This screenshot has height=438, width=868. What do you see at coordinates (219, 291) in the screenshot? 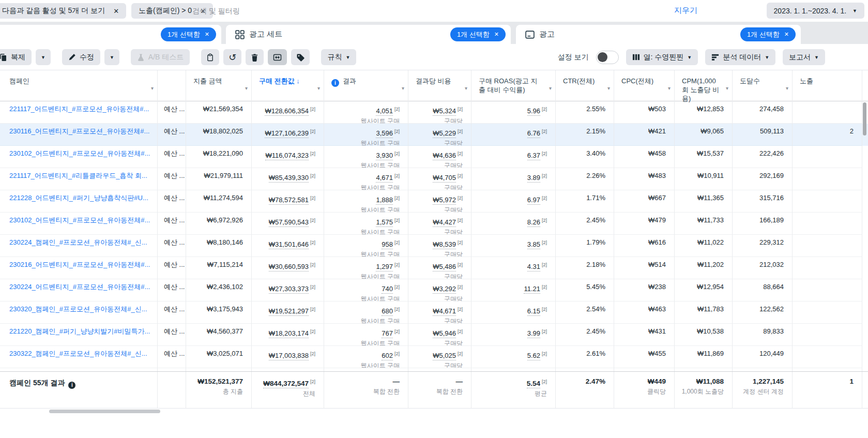
I see `spend-cell: ₩2,436,102` at bounding box center [219, 291].